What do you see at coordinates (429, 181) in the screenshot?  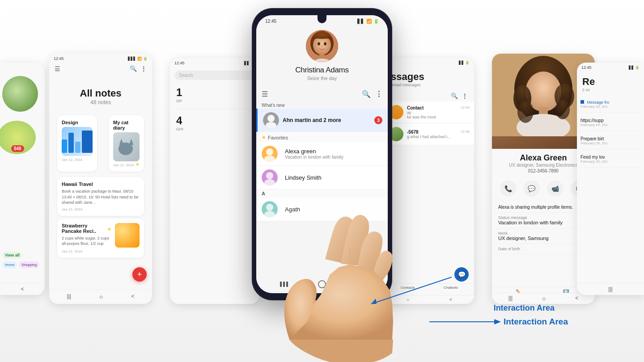 I see `screen-messages-bg: ▋▋ 🔋 ssages hread messages 🔍 ⋮ Contact 1…` at bounding box center [429, 181].